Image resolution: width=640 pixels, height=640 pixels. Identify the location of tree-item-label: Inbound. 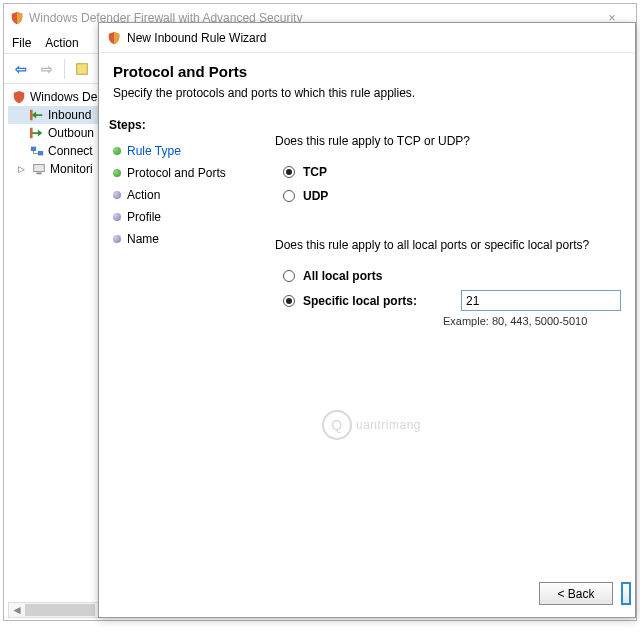
(70, 115).